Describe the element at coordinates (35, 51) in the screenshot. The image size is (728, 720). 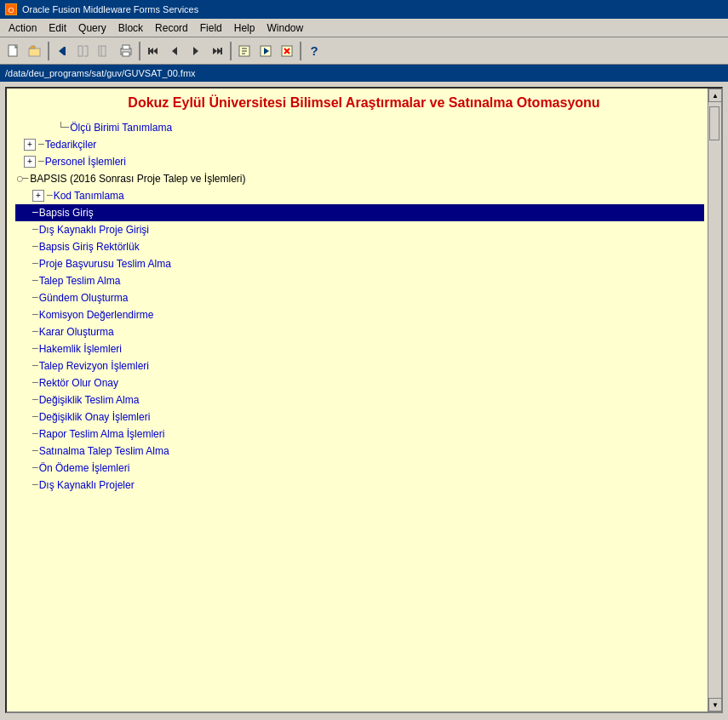
I see `toolbar-open-btn` at that location.